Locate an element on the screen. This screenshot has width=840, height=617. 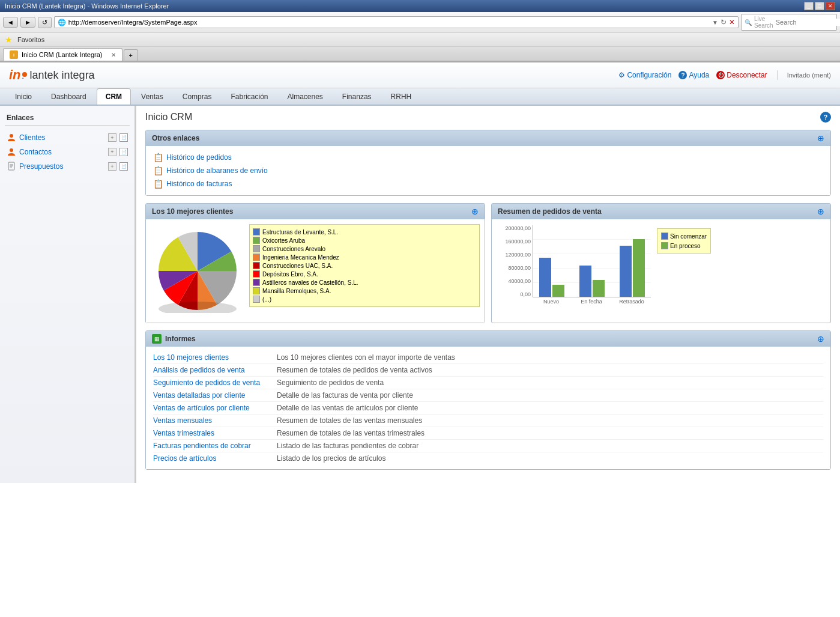
bar-retrasado-sin-comenzar is located at coordinates (626, 272).